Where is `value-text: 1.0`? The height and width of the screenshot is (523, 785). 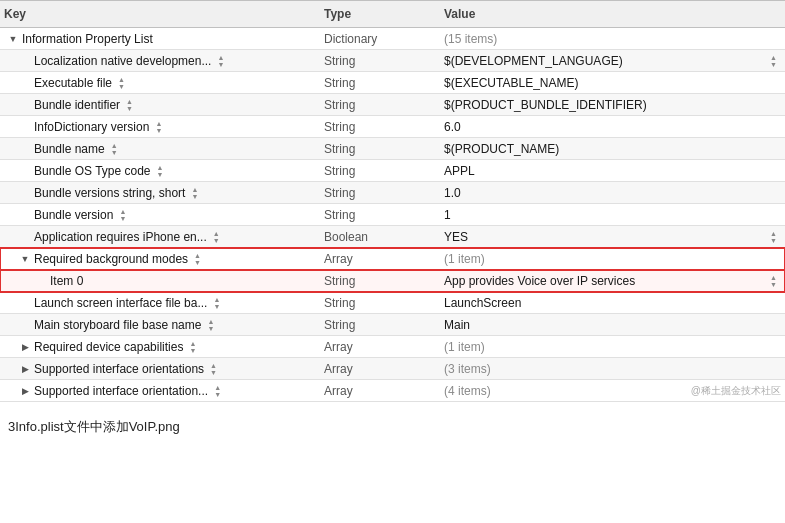
value-text: 1.0 is located at coordinates (452, 193).